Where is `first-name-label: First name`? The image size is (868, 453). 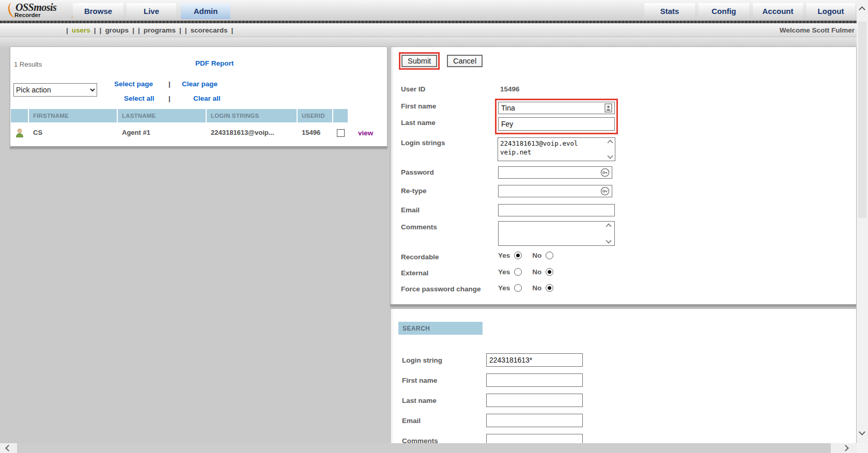 first-name-label: First name is located at coordinates (419, 106).